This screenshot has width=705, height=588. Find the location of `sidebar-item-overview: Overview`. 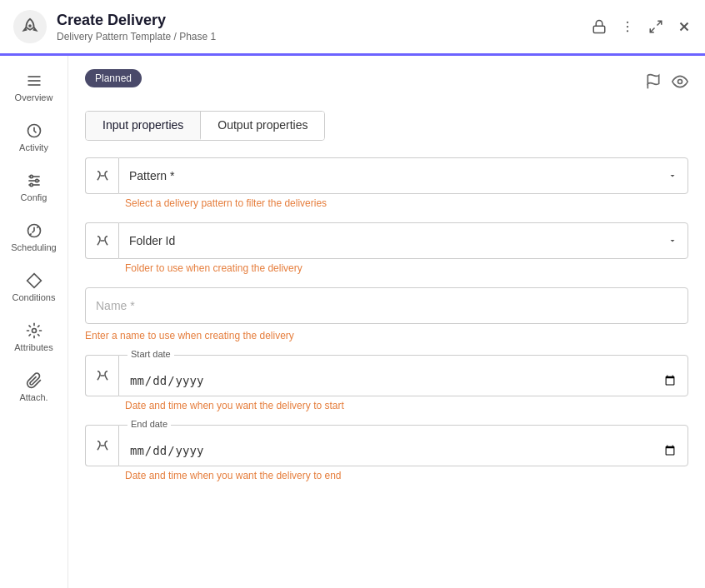

sidebar-item-overview: Overview is located at coordinates (33, 87).